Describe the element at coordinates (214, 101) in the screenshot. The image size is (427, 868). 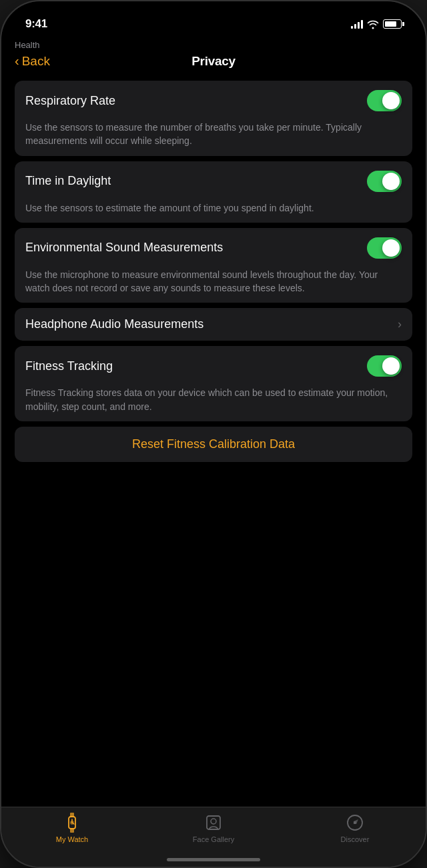
I see `respiratory-rate-row: Respiratory Rate` at that location.